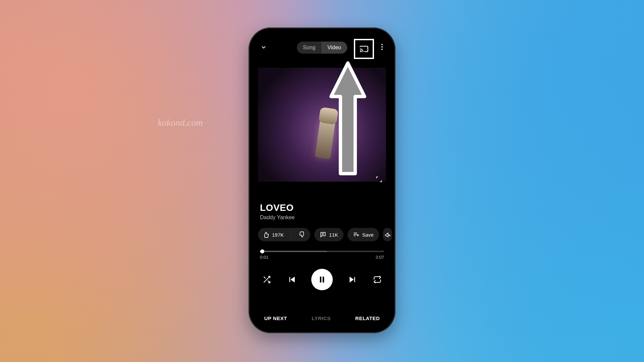  Describe the element at coordinates (309, 48) in the screenshot. I see `toggle-song: Song` at that location.